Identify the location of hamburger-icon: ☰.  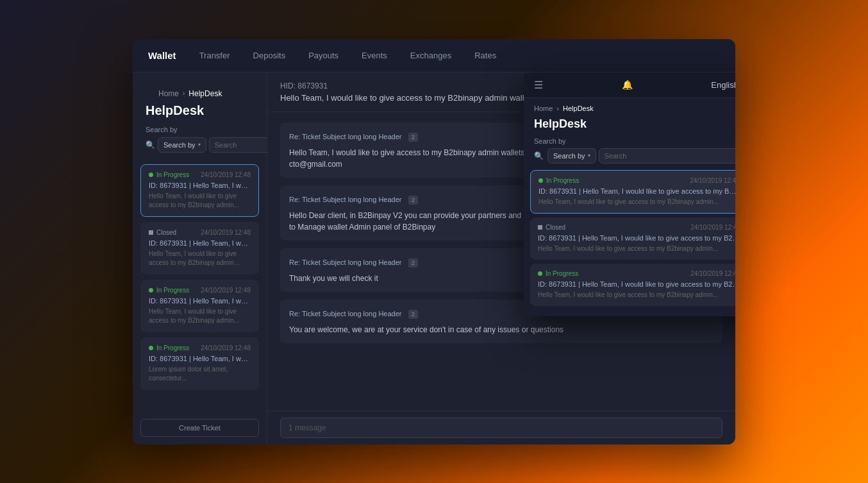
(538, 85).